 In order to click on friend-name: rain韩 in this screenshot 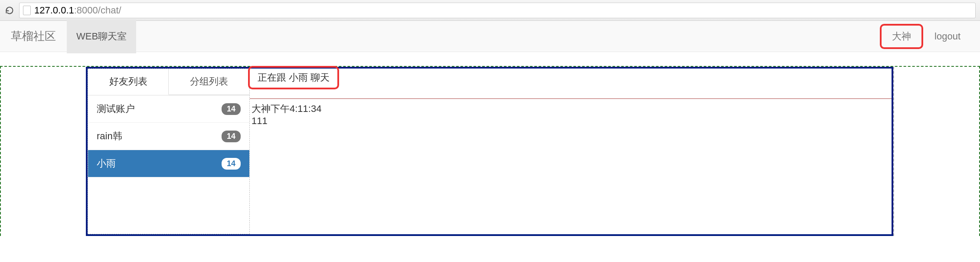, I will do `click(109, 136)`.